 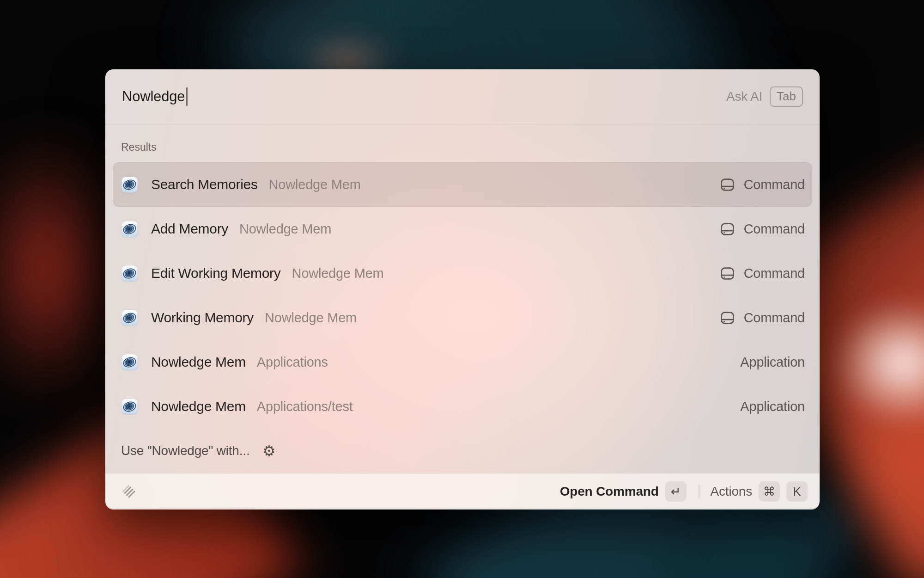 What do you see at coordinates (189, 229) in the screenshot?
I see `result-title: Add Memory` at bounding box center [189, 229].